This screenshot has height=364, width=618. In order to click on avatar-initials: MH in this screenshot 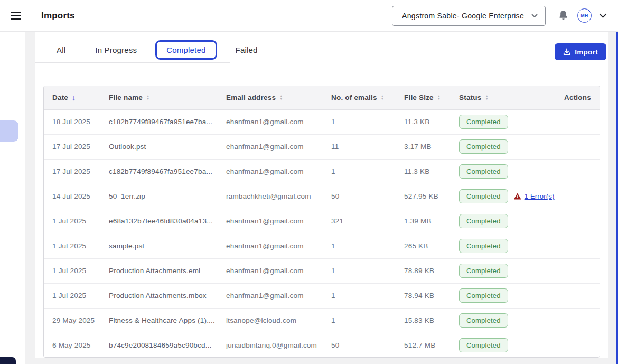, I will do `click(584, 16)`.